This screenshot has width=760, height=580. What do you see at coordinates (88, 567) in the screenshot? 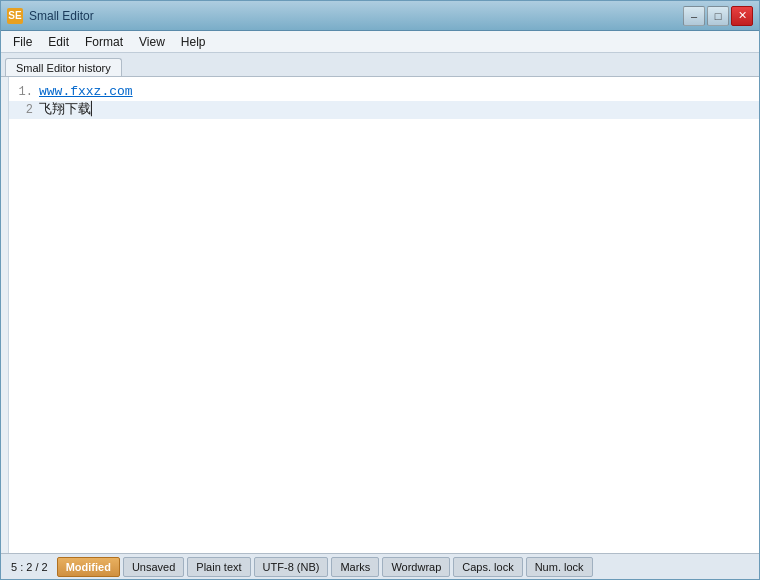
I see `status-modified: Modified` at bounding box center [88, 567].